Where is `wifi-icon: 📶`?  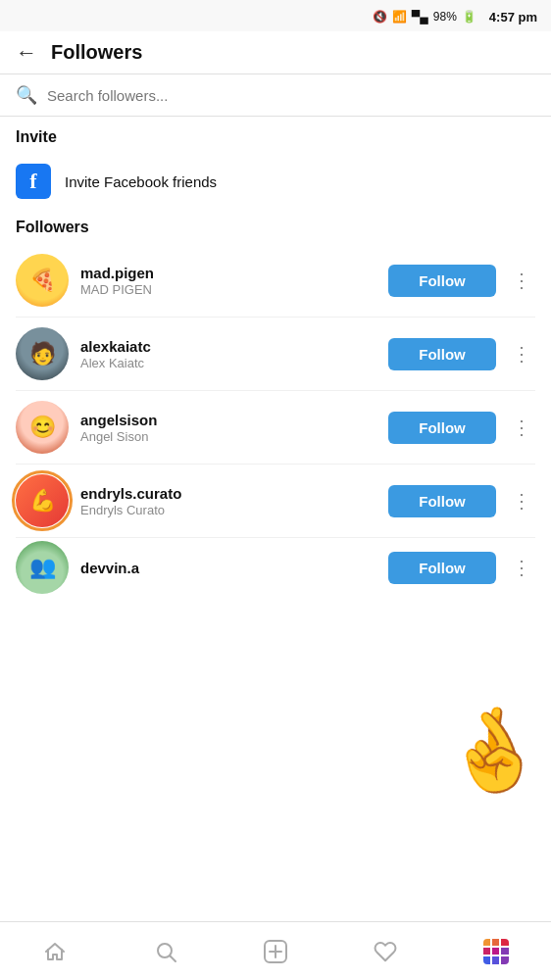
wifi-icon: 📶 is located at coordinates (400, 17).